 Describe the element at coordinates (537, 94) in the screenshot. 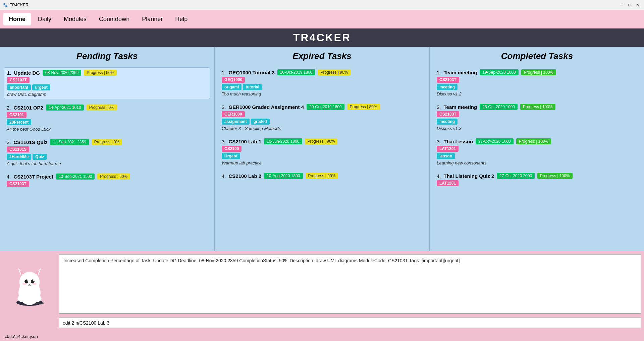

I see `task-desc: Discuss v1.2` at that location.